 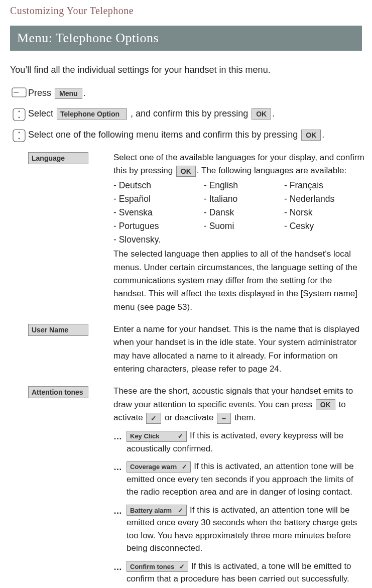 What do you see at coordinates (272, 171) in the screenshot?
I see `language-text-post: . The following languages are available:` at bounding box center [272, 171].